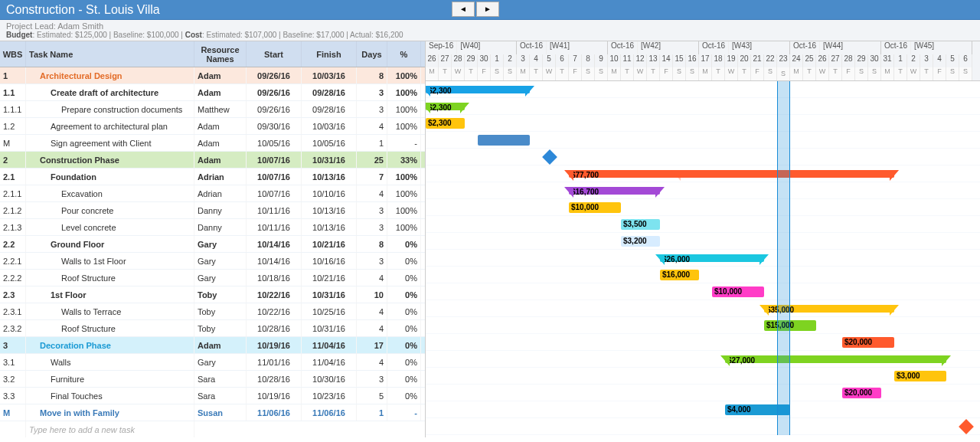  Describe the element at coordinates (758, 61) in the screenshot. I see `date-cell: 21` at that location.